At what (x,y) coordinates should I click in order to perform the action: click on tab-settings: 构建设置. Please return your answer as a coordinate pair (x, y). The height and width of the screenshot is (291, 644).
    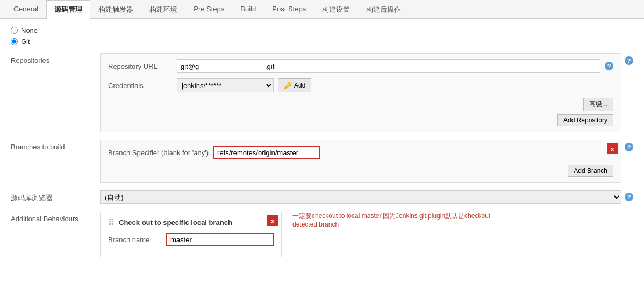
    Looking at the image, I should click on (336, 10).